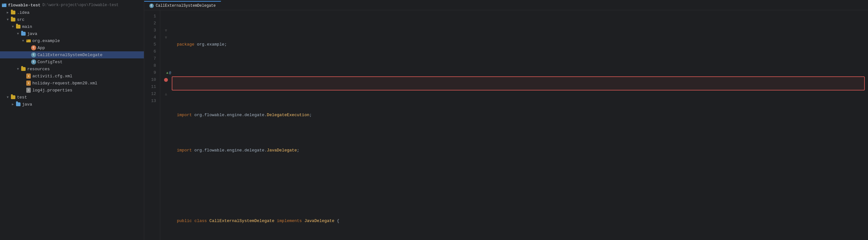  Describe the element at coordinates (28, 90) in the screenshot. I see `log4j-icon: ≡` at that location.